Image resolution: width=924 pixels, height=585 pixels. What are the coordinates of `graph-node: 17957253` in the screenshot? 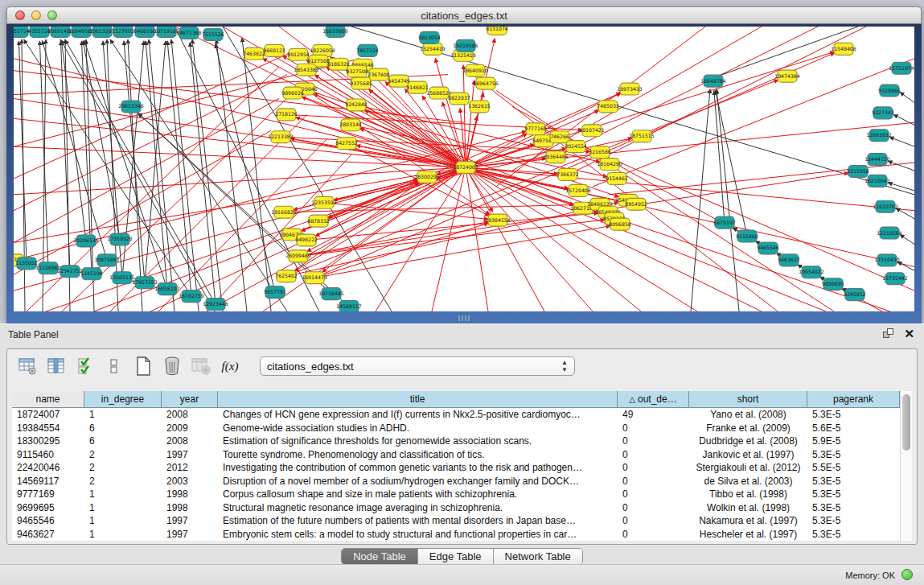 It's located at (145, 283).